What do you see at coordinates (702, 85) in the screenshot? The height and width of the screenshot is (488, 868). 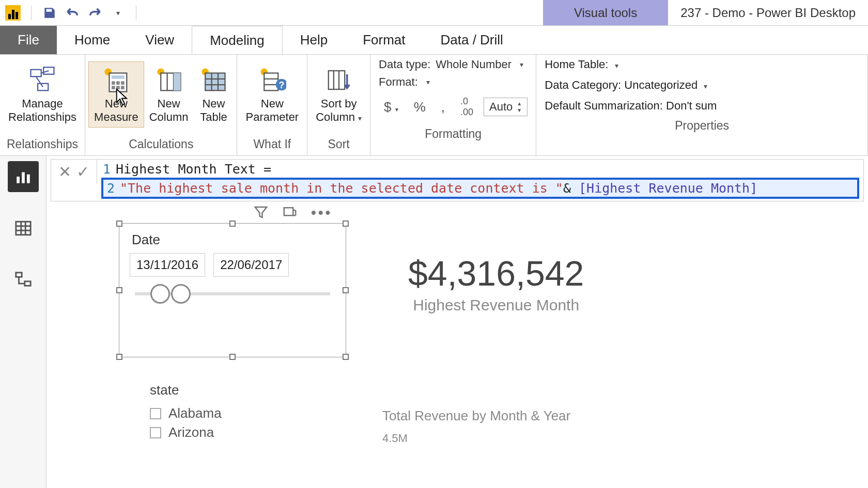 I see `data-category-dropdown: Data Category: Uncategorized ▾` at bounding box center [702, 85].